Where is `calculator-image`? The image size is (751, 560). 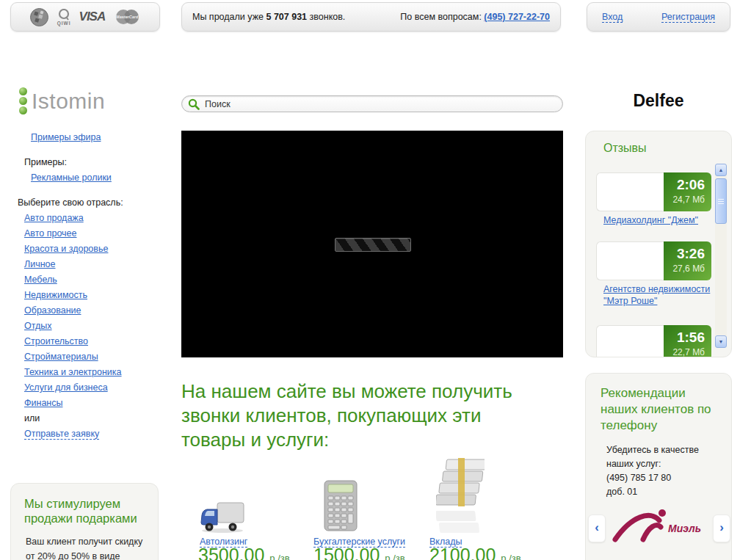 calculator-image is located at coordinates (341, 506).